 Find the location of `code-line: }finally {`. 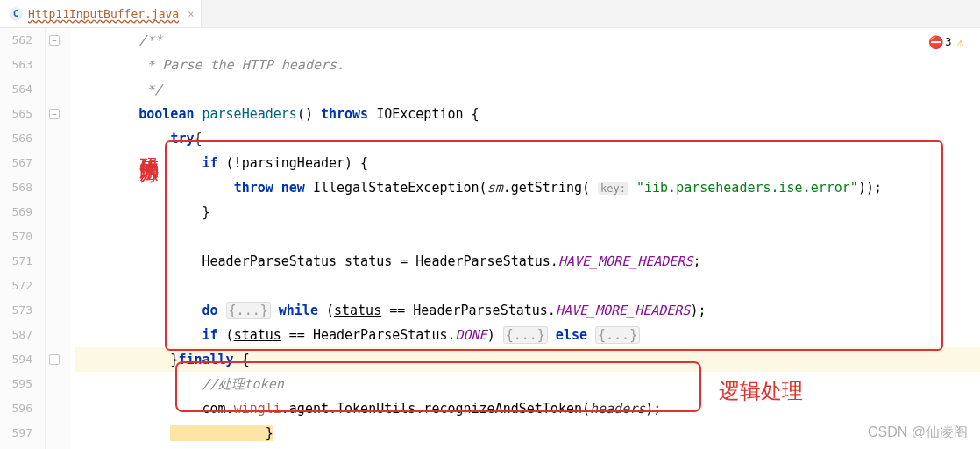

code-line: }finally { is located at coordinates (528, 360).